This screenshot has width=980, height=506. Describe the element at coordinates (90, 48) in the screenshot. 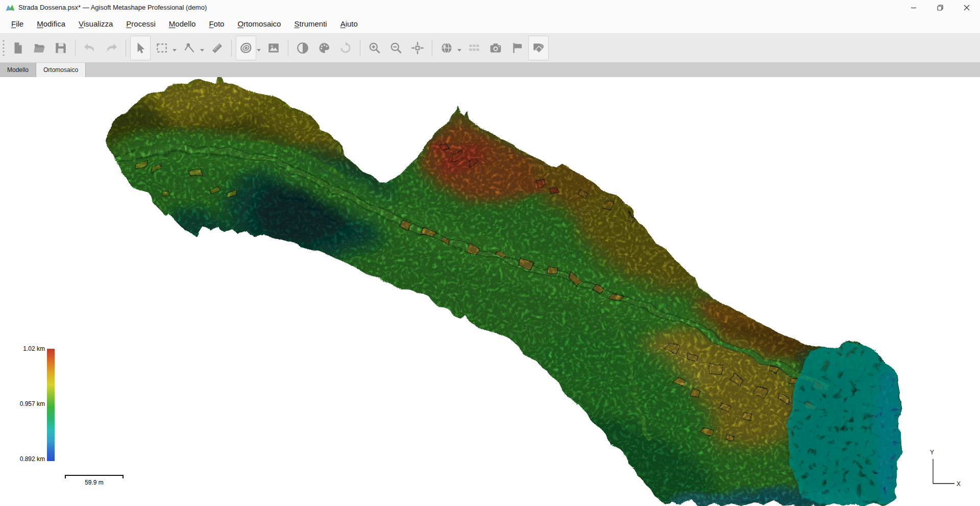

I see `undo-button` at that location.